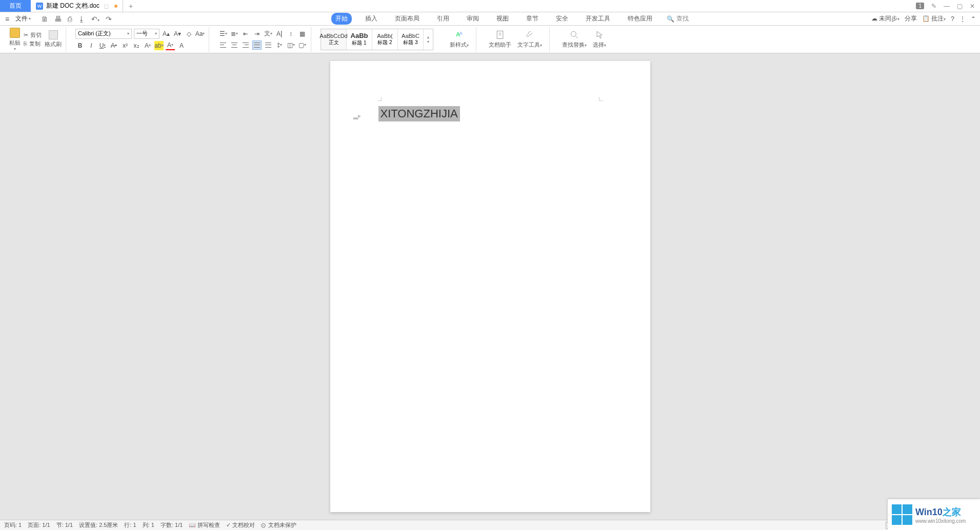 This screenshot has height=530, width=980. What do you see at coordinates (279, 525) in the screenshot?
I see `status-protection: ⛒文档未保护` at bounding box center [279, 525].